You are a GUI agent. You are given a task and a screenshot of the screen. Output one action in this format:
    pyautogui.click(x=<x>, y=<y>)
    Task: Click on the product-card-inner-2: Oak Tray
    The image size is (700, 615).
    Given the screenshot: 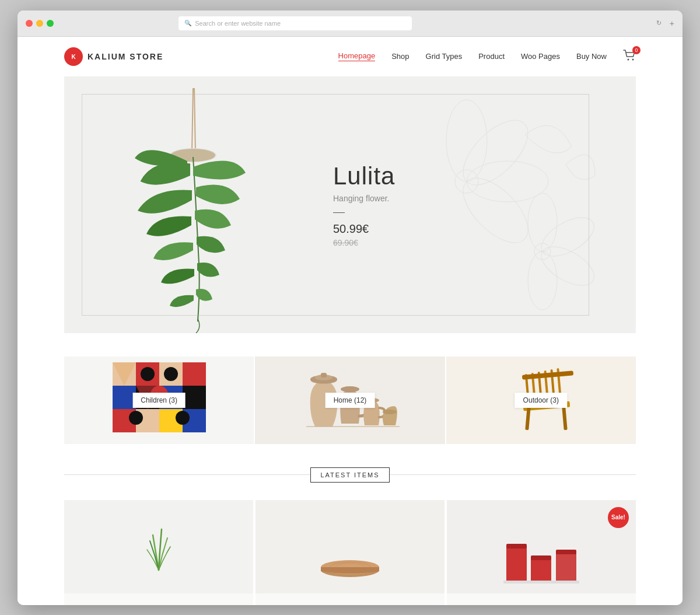 What is the action you would take?
    pyautogui.click(x=350, y=599)
    